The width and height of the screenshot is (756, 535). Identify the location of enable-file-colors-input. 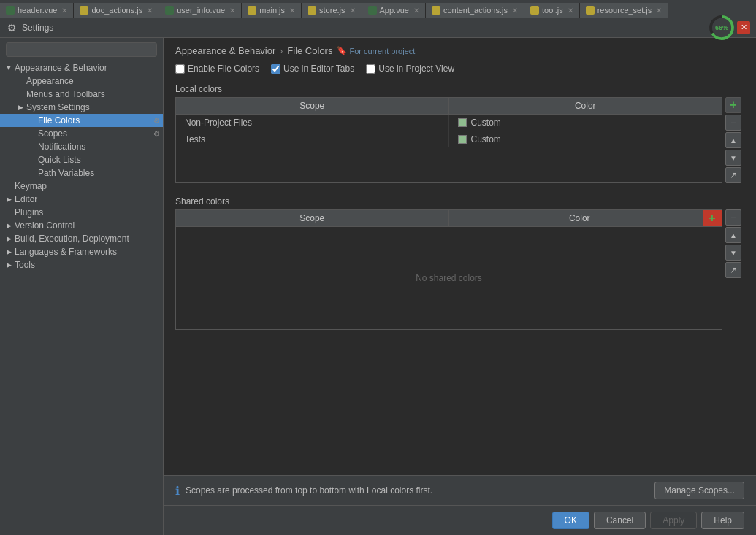
(180, 69).